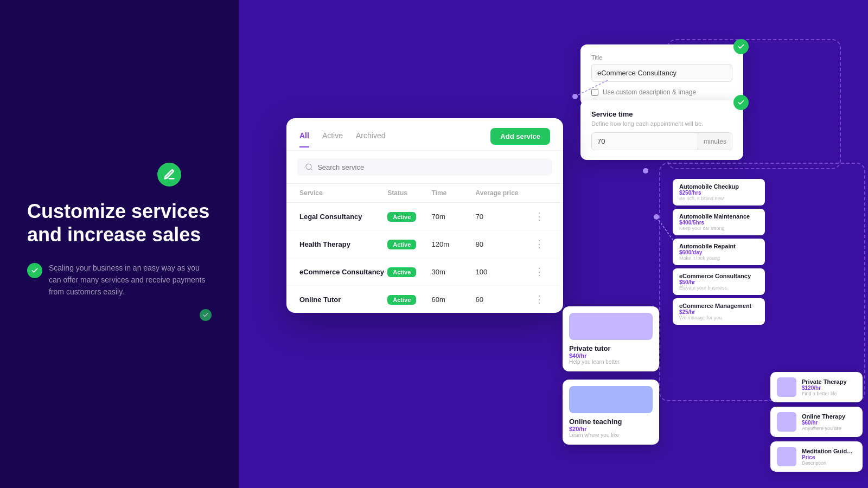 This screenshot has height=488, width=868. What do you see at coordinates (719, 228) in the screenshot?
I see `rli-desc: Keep your car strong` at bounding box center [719, 228].